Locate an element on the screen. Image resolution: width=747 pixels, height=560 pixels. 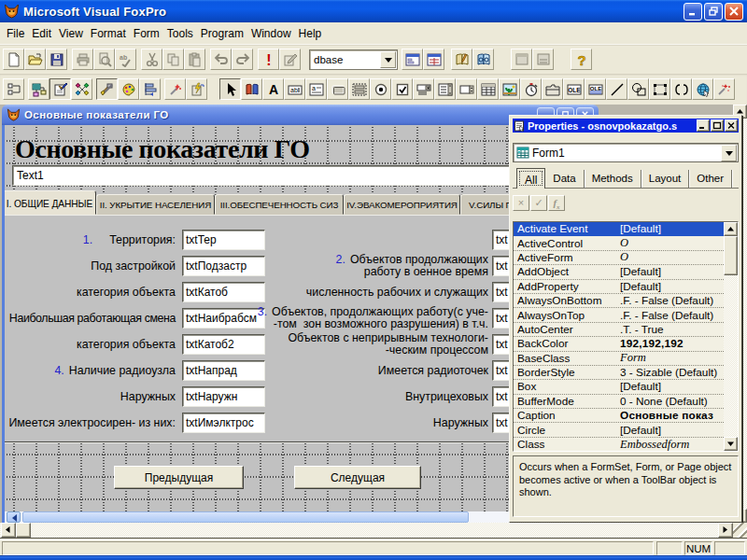
toolbar-button-run is located at coordinates (269, 60).